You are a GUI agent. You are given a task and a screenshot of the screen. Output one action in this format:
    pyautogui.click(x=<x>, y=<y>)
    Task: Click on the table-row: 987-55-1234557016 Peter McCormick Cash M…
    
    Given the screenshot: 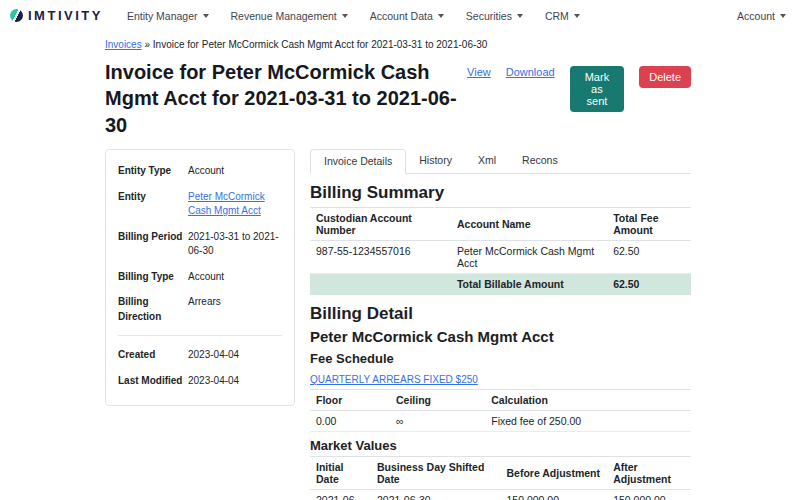 What is the action you would take?
    pyautogui.click(x=500, y=258)
    